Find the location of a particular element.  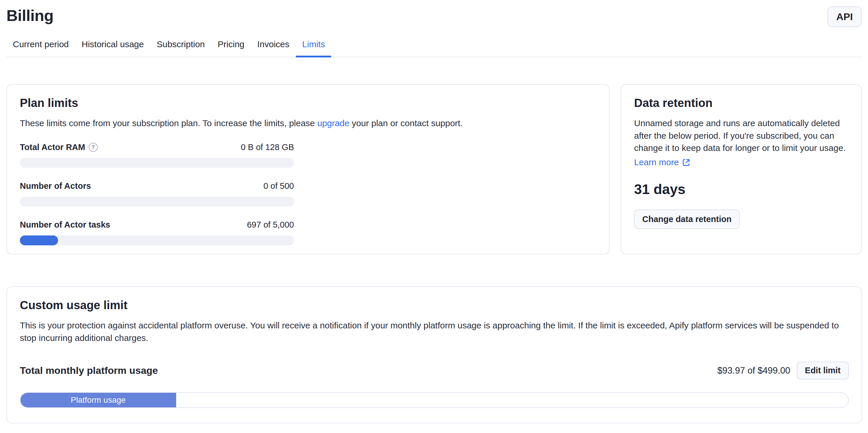

limit-value: 0 of 500 is located at coordinates (279, 186).